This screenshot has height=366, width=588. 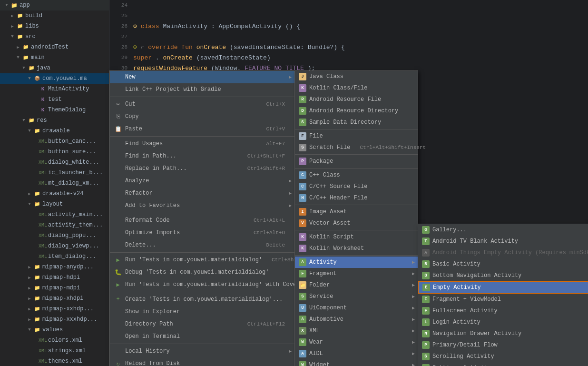 I want to click on menu-item-android-resource-dir: D Android Resource Directory, so click(x=356, y=111).